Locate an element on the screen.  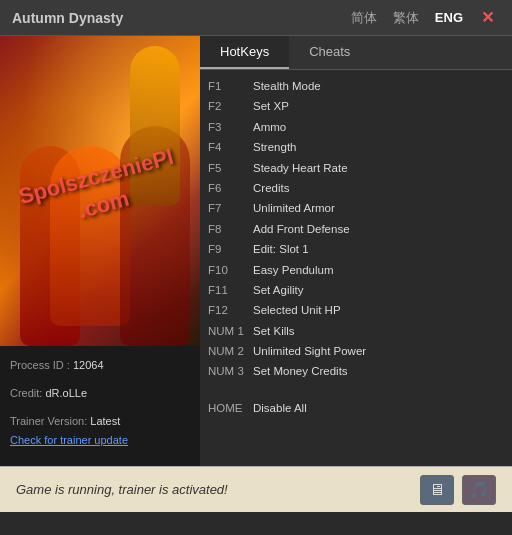
trainer-label: Trainer Version: is located at coordinates (50, 421).